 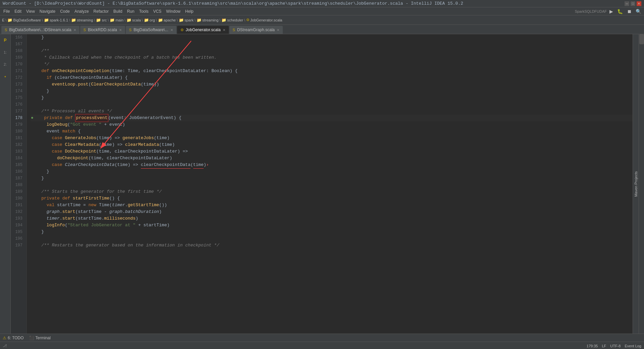 What do you see at coordinates (130, 30) in the screenshot?
I see `tab-bigdata2-icon: S` at bounding box center [130, 30].